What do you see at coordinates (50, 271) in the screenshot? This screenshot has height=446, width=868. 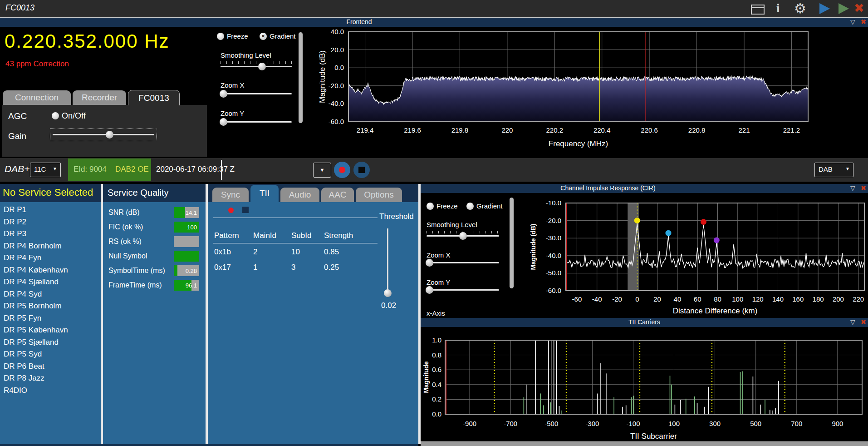 I see `service-item: DR P4 København` at bounding box center [50, 271].